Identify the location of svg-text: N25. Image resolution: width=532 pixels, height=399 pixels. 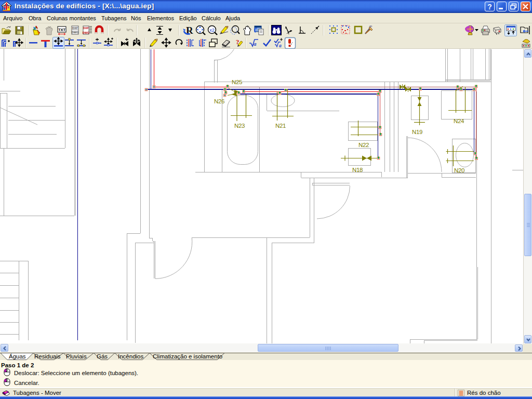
(237, 82).